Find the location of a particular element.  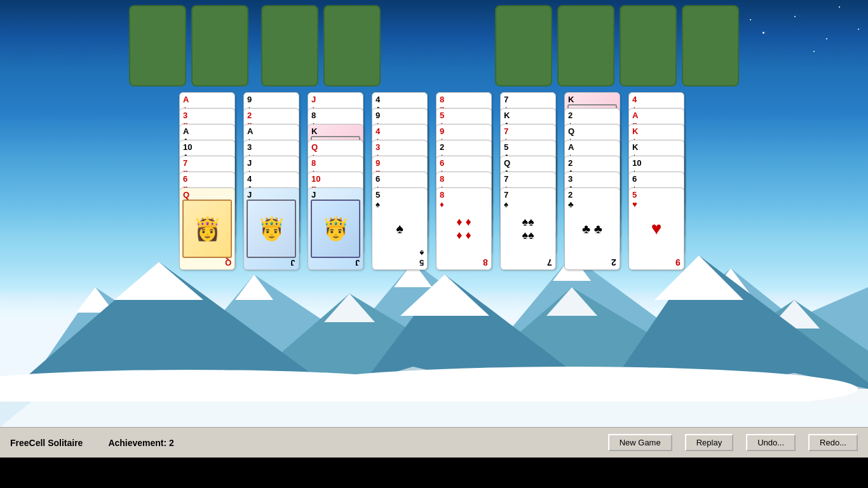

achievement-label: Achievement: 2 is located at coordinates (141, 443).